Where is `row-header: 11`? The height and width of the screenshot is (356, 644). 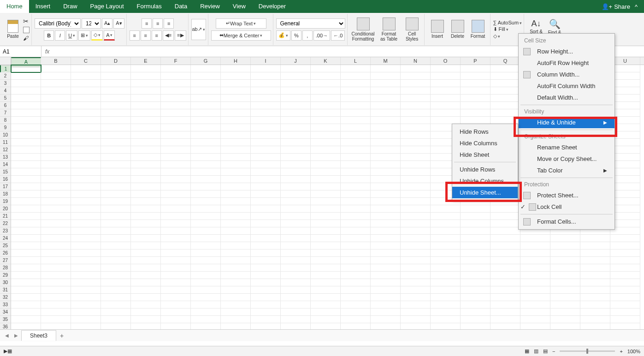
row-header: 11 is located at coordinates (6, 142).